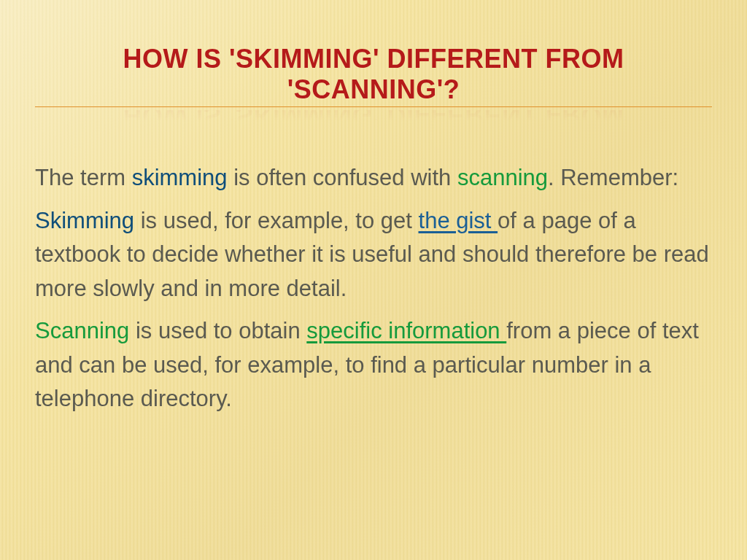  What do you see at coordinates (343, 178) in the screenshot?
I see `text: is often confused with` at bounding box center [343, 178].